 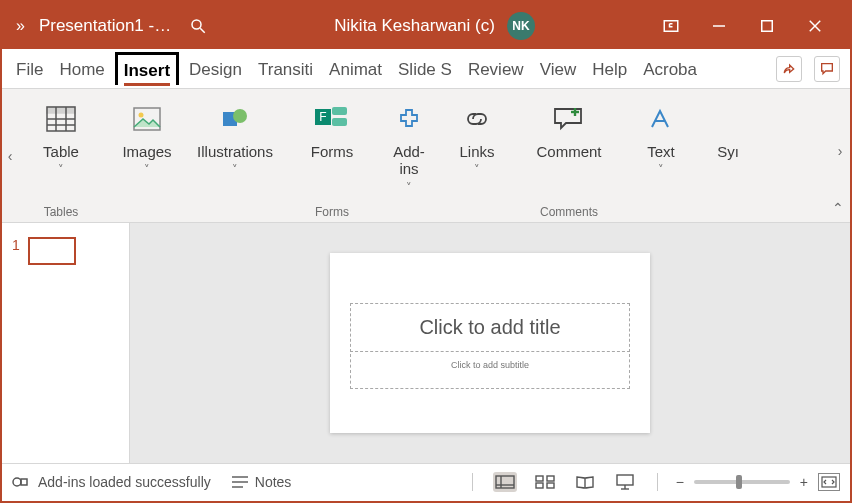 What do you see at coordinates (105, 26) in the screenshot?
I see `document-title: Presentation1 -…` at bounding box center [105, 26].